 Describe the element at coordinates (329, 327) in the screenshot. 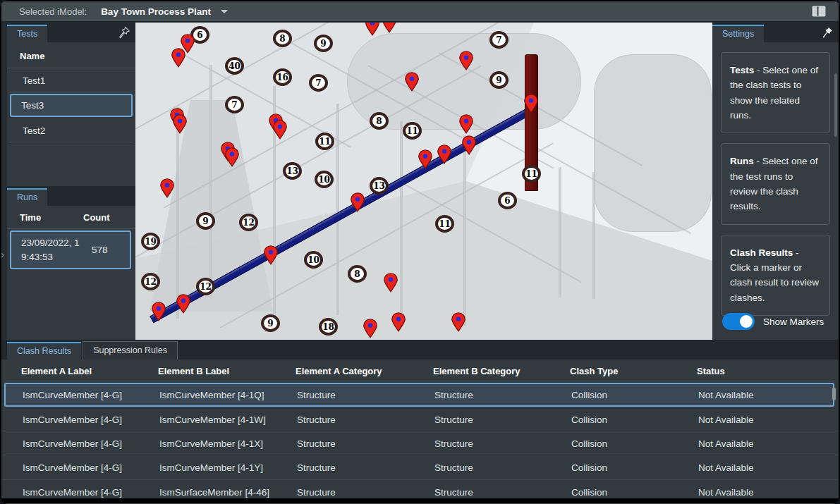

I see `cluster-marker: 18` at that location.